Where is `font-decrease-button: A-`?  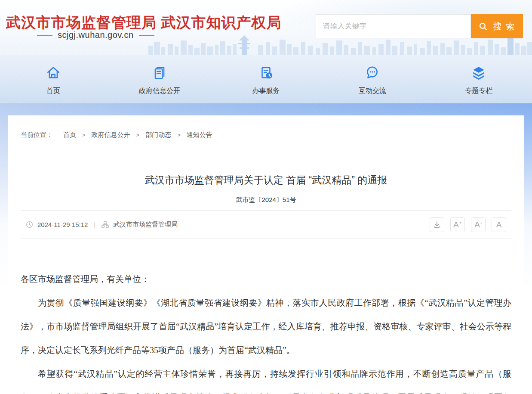 font-decrease-button: A- is located at coordinates (478, 225).